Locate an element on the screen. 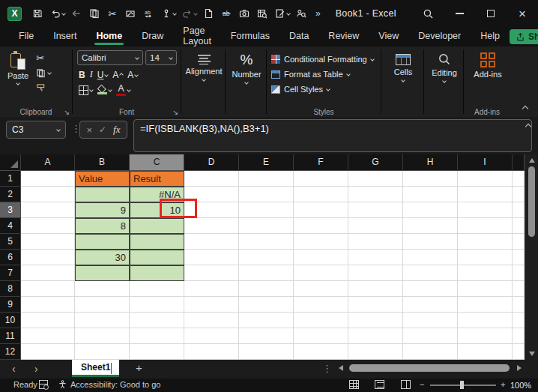 This screenshot has width=538, height=392. row-header-2: 2 is located at coordinates (10, 195).